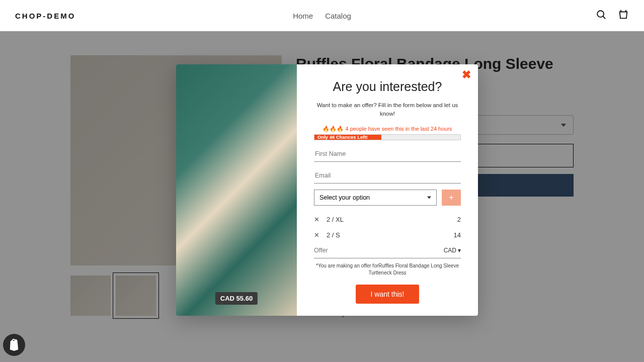 The height and width of the screenshot is (362, 644). Describe the element at coordinates (387, 110) in the screenshot. I see `modal-subtitle: Want to make an offer? Fill in the form …` at that location.